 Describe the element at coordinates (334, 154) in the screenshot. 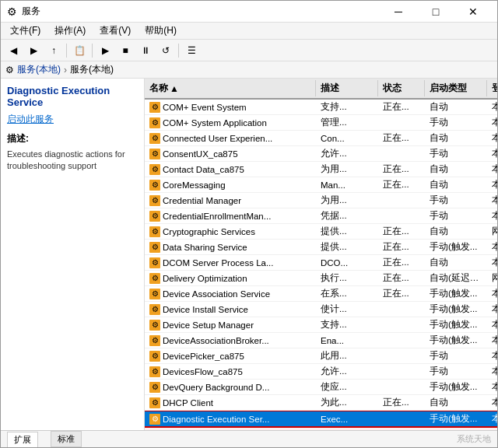

I see `cell-text: 允许...` at that location.